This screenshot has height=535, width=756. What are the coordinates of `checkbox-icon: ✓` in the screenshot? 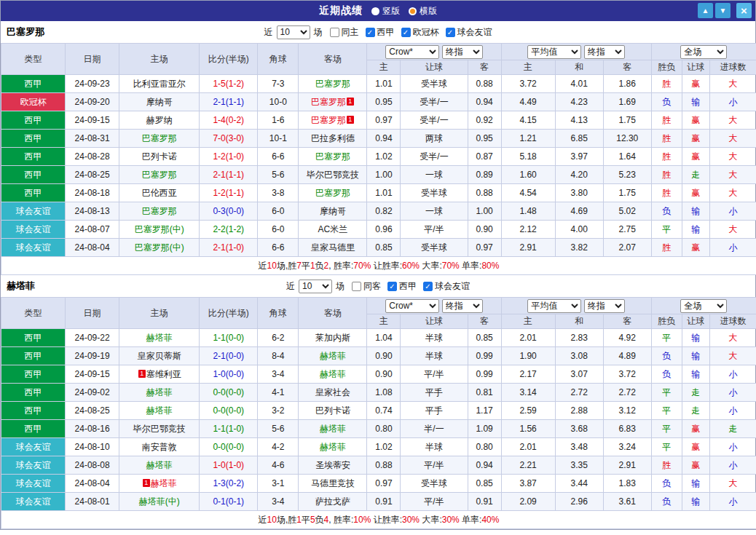 It's located at (392, 287).